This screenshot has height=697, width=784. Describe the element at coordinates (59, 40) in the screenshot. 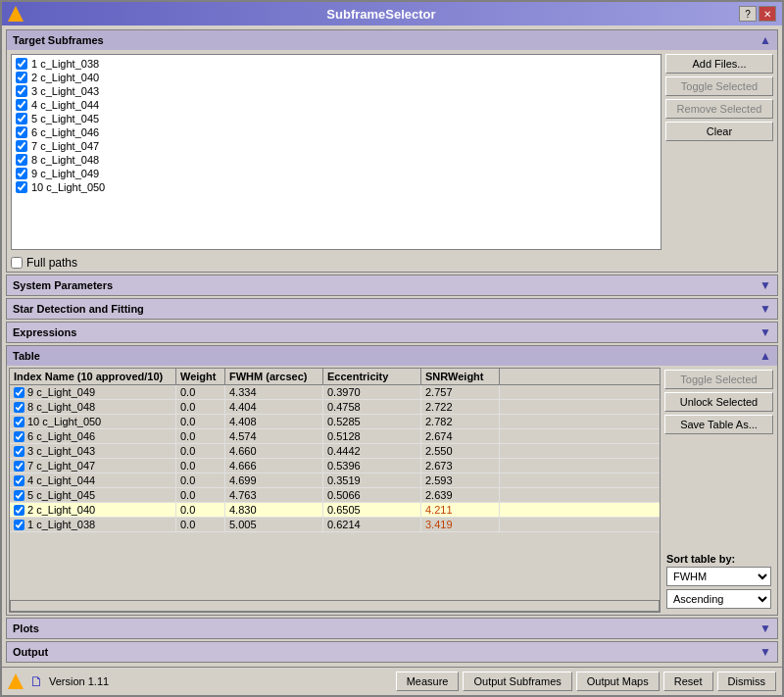

I see `target-subframes-title: Target Subframes` at that location.